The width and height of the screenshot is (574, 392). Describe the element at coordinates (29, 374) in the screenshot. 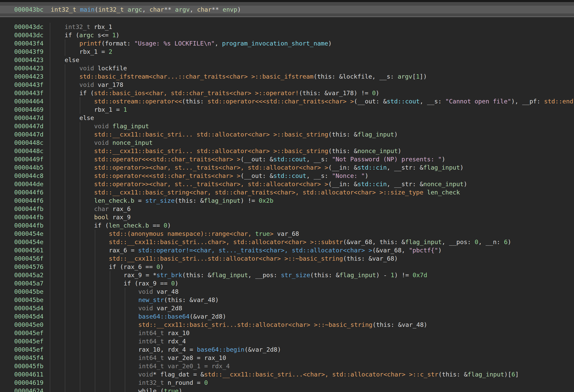

I see `line-address: 00004611` at that location.